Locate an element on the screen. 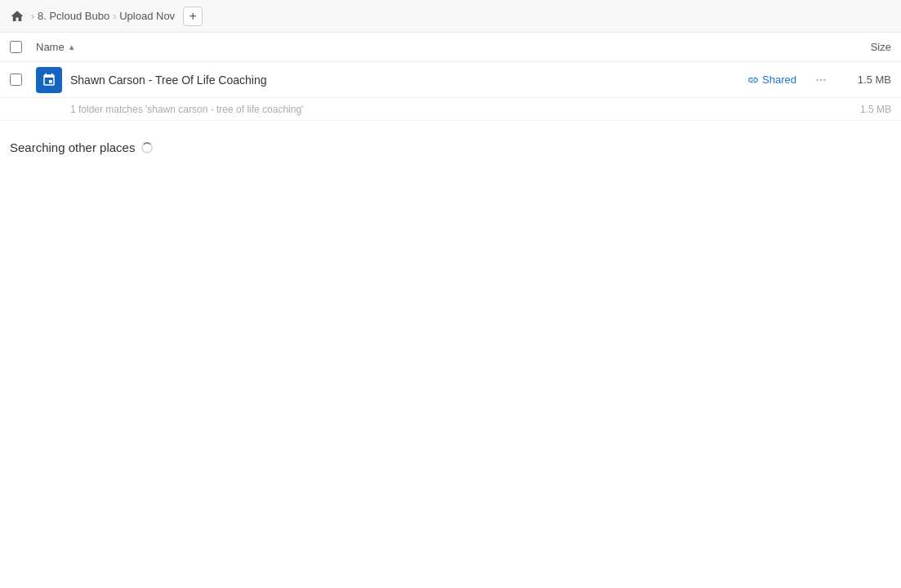  searching-section: Searching other places is located at coordinates (451, 142).